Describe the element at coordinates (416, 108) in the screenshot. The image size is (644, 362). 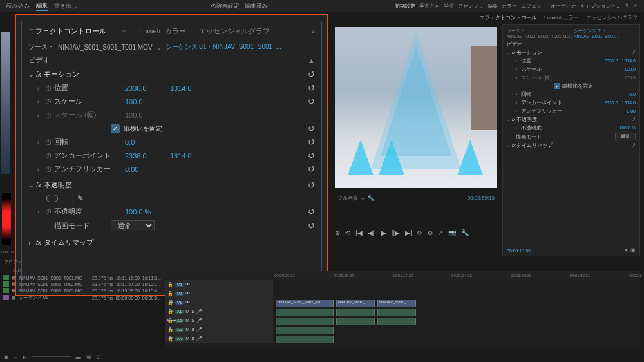
I see `preview-image` at that location.